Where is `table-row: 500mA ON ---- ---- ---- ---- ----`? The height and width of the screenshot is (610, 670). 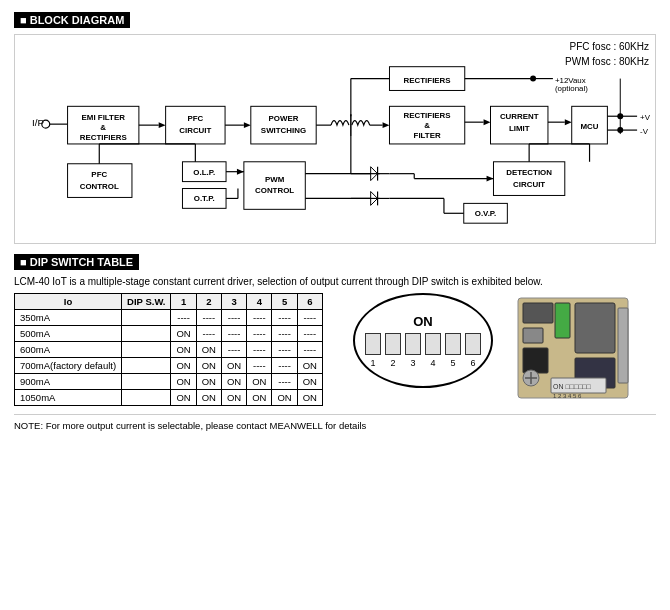 table-row: 500mA ON ---- ---- ---- ---- ---- is located at coordinates (169, 334).